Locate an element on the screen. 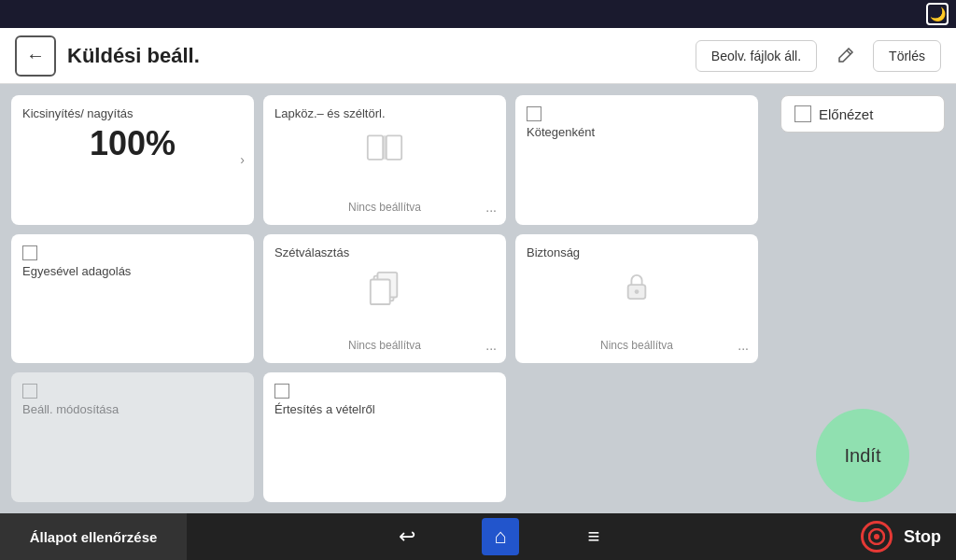 This screenshot has width=956, height=560. security-card: Biztonság Nincs beállítva ··· is located at coordinates (637, 299).